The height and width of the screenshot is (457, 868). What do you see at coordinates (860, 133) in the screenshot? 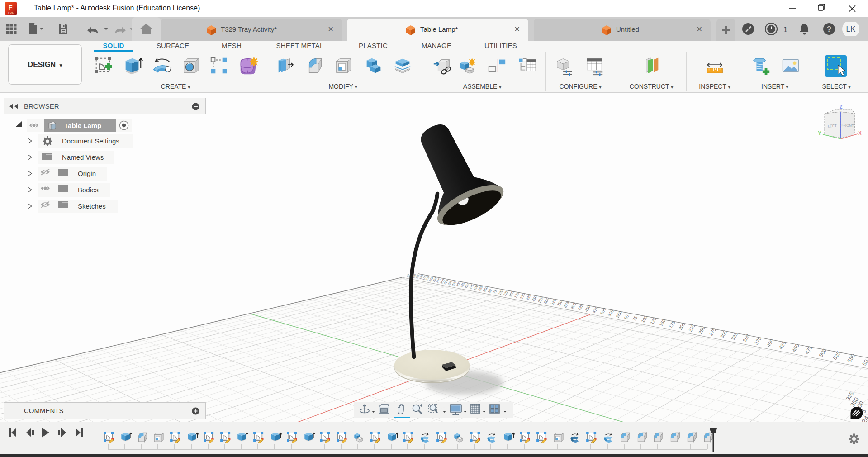
I see `svg-text: X` at bounding box center [860, 133].